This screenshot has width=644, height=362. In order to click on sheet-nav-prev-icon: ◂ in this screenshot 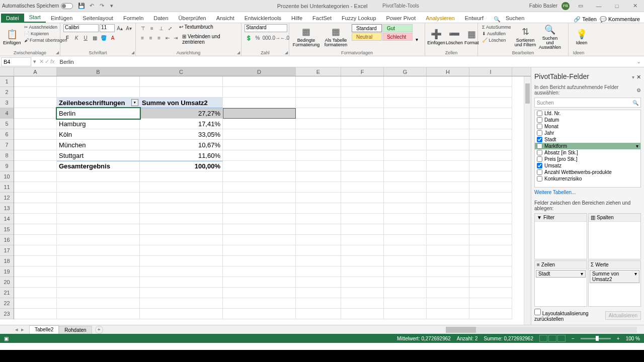, I will do `click(17, 330)`.